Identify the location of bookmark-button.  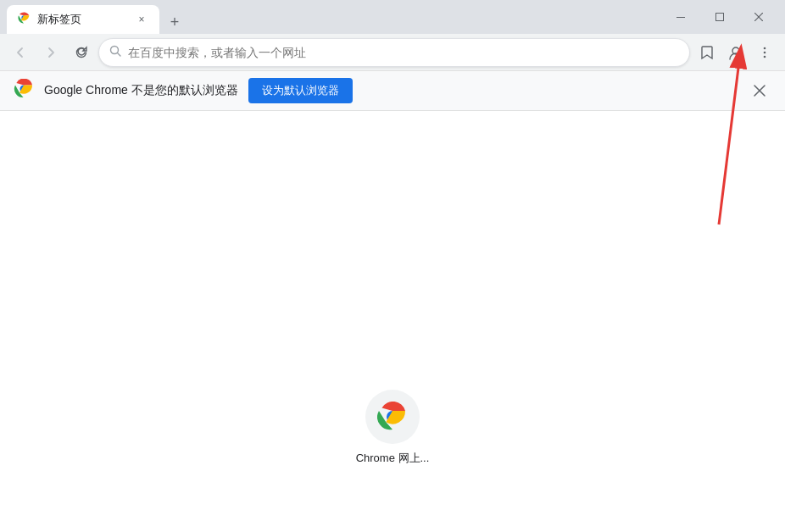
(707, 53).